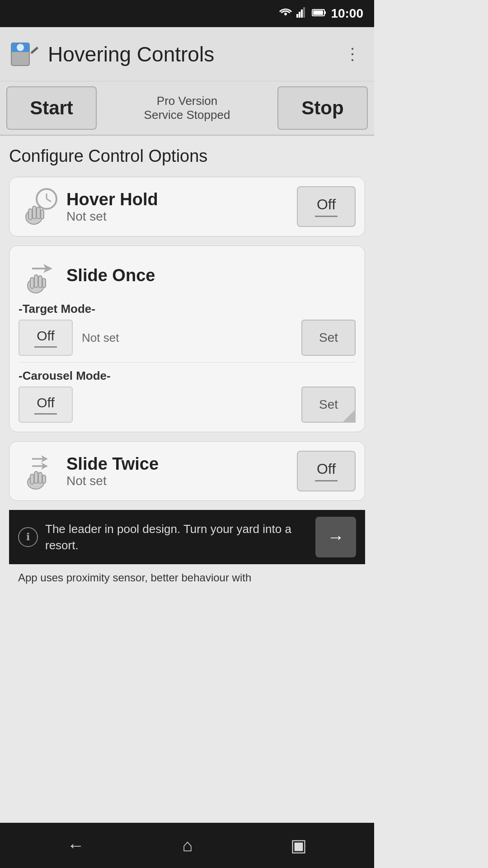 This screenshot has height=868, width=488. What do you see at coordinates (319, 14) in the screenshot?
I see `battery-icon` at bounding box center [319, 14].